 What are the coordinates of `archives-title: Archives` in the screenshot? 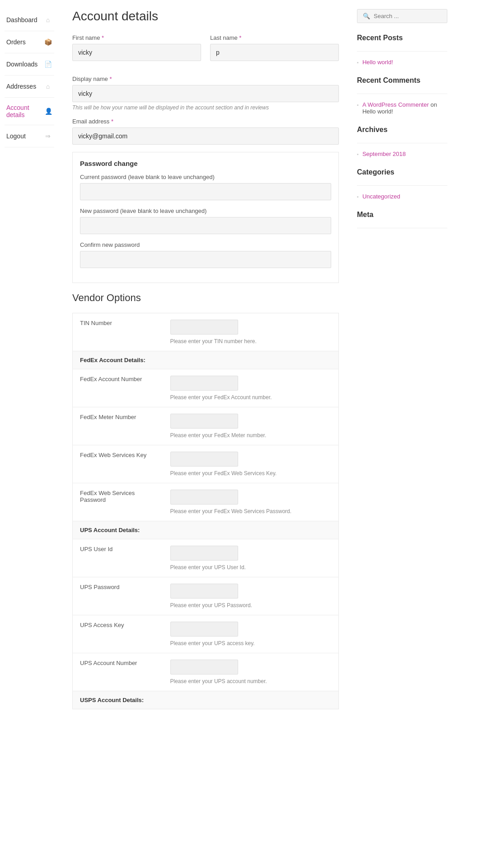 It's located at (402, 132).